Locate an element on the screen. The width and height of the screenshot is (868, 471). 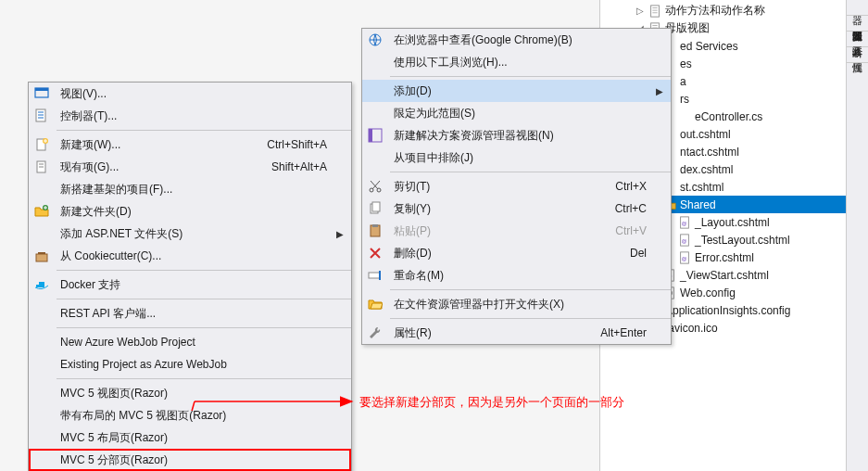
side-tab-1: 团队资源管理器 is located at coordinates (858, 24).